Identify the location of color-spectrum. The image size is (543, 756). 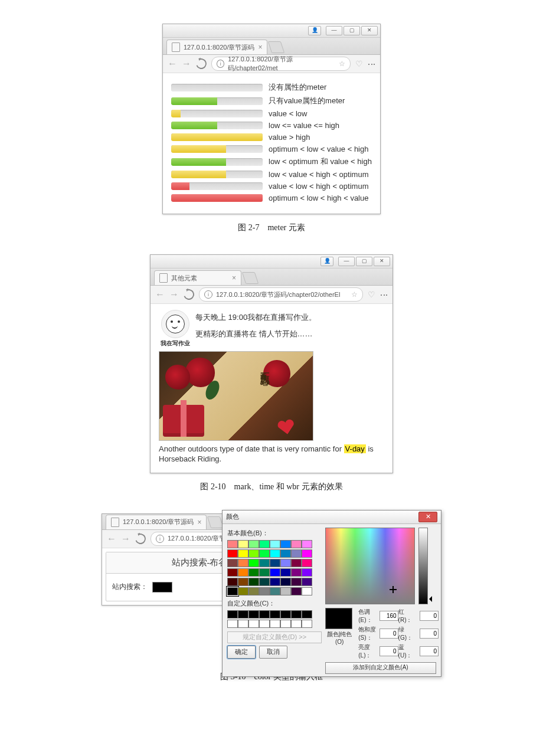
(370, 566).